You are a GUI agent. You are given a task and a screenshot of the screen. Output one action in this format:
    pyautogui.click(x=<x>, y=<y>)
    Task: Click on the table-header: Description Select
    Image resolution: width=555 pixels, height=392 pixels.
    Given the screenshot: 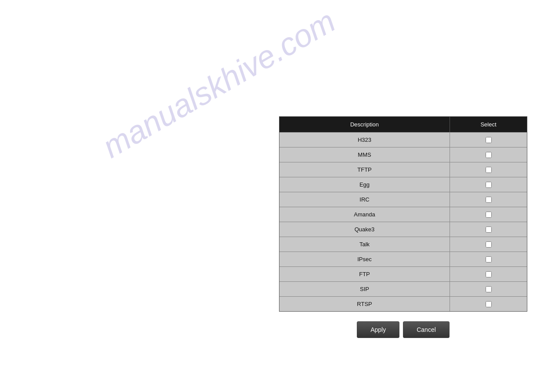 What is the action you would take?
    pyautogui.click(x=403, y=125)
    